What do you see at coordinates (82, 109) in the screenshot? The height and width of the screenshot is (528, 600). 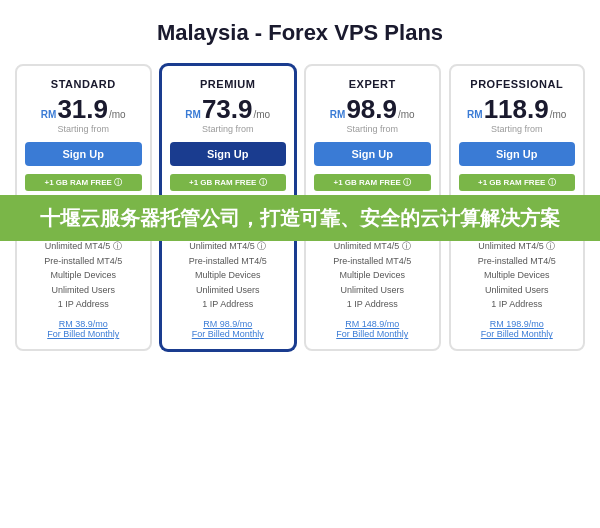 I see `price-amount-standard: 31.9` at bounding box center [82, 109].